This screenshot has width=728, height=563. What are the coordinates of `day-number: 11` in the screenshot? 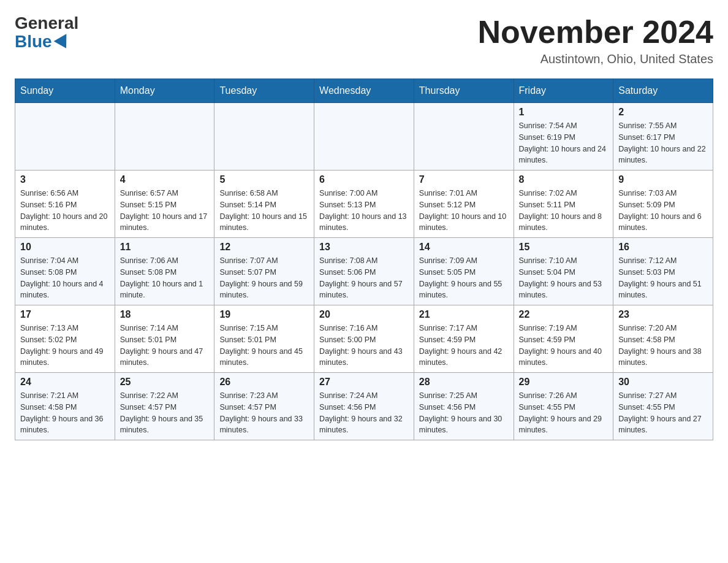 It's located at (165, 247).